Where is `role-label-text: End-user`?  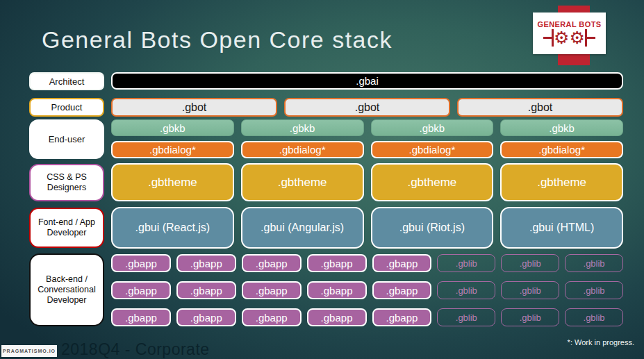 role-label-text: End-user is located at coordinates (67, 139).